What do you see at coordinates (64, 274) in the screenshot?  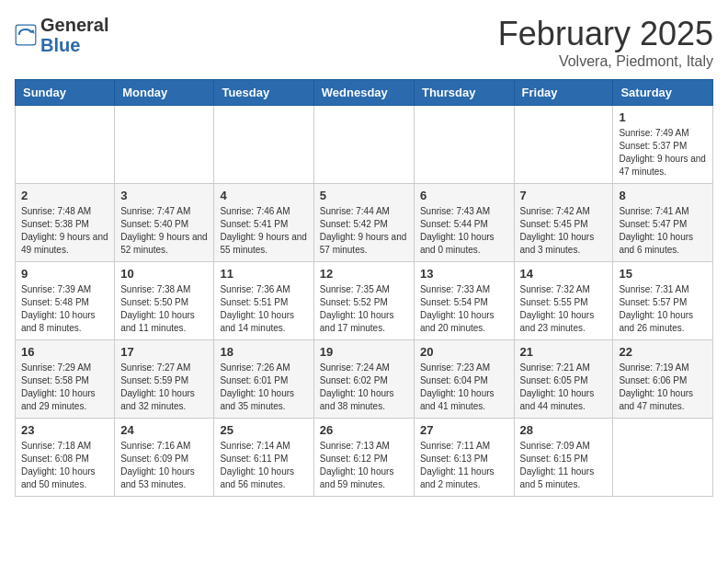 I see `day-number: 9` at bounding box center [64, 274].